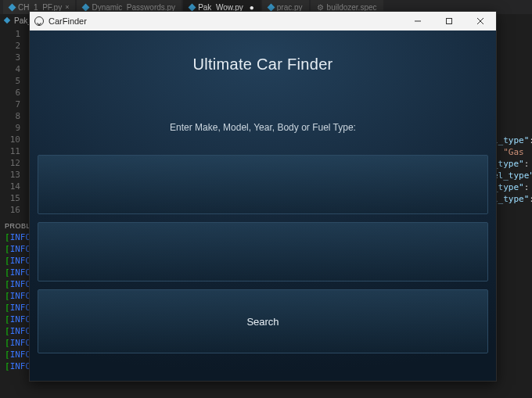  What do you see at coordinates (263, 21) in the screenshot?
I see `window-titlebar: CarFinder` at bounding box center [263, 21].